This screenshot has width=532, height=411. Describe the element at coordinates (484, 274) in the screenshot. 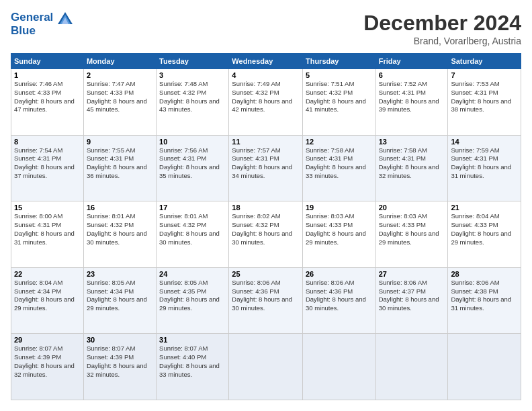

I see `day-number: 28` at that location.